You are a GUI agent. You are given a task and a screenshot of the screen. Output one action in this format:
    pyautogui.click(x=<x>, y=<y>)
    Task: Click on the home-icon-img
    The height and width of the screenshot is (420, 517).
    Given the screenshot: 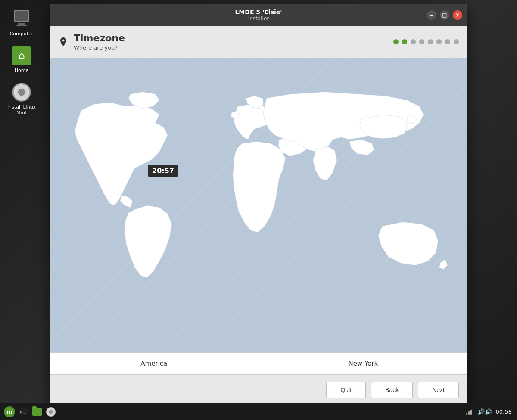 What is the action you would take?
    pyautogui.click(x=22, y=56)
    